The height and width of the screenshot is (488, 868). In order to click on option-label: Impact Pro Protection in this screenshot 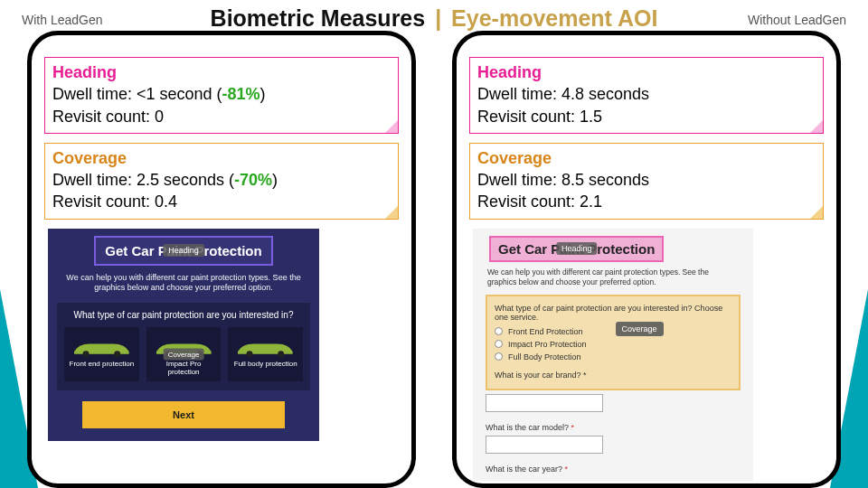, I will do `click(548, 344)`.